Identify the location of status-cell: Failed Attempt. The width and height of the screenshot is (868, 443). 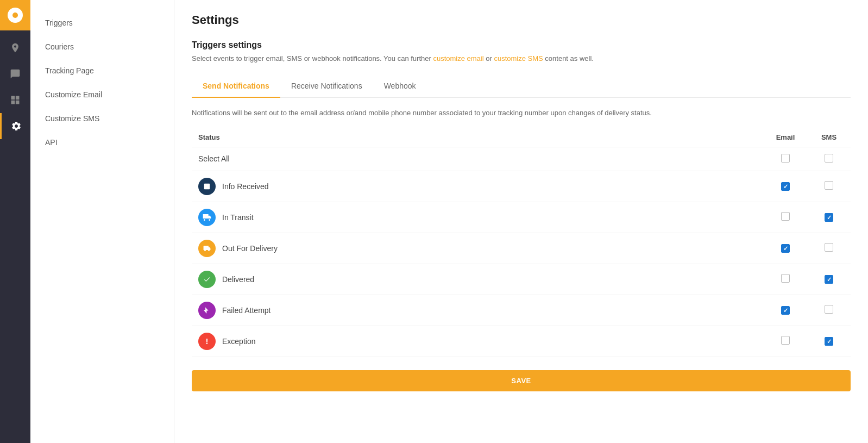
(478, 310).